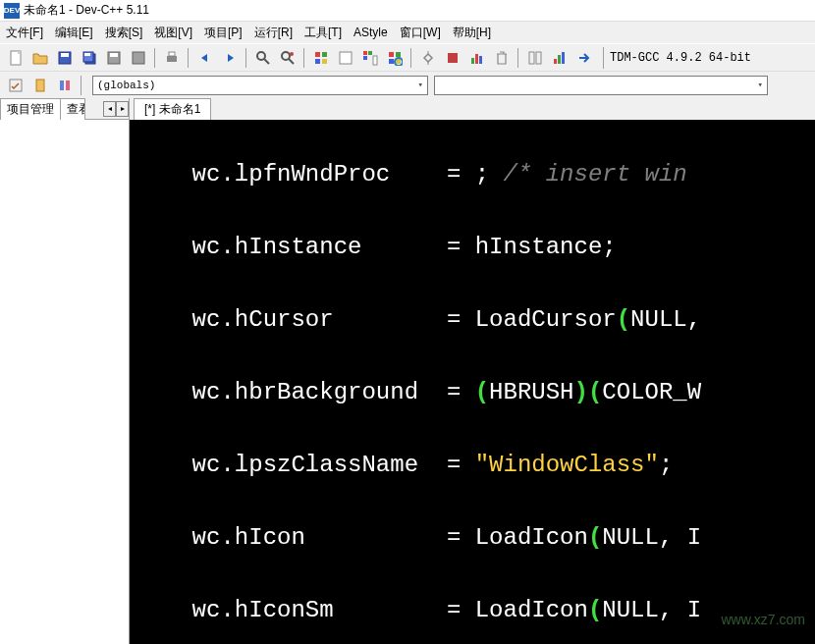 The height and width of the screenshot is (644, 815). Describe the element at coordinates (124, 33) in the screenshot. I see `menu-search: 搜索[S]` at that location.